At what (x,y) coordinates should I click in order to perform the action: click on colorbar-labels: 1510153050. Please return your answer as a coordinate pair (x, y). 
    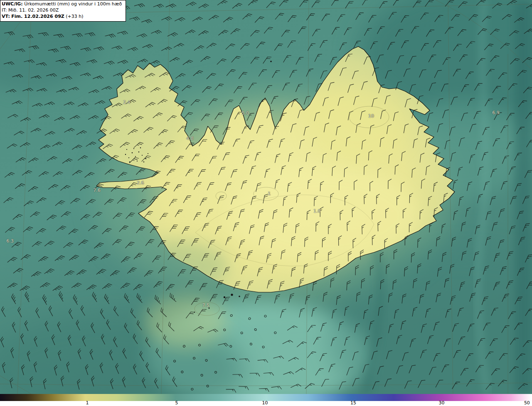
    Looking at the image, I should click on (266, 404).